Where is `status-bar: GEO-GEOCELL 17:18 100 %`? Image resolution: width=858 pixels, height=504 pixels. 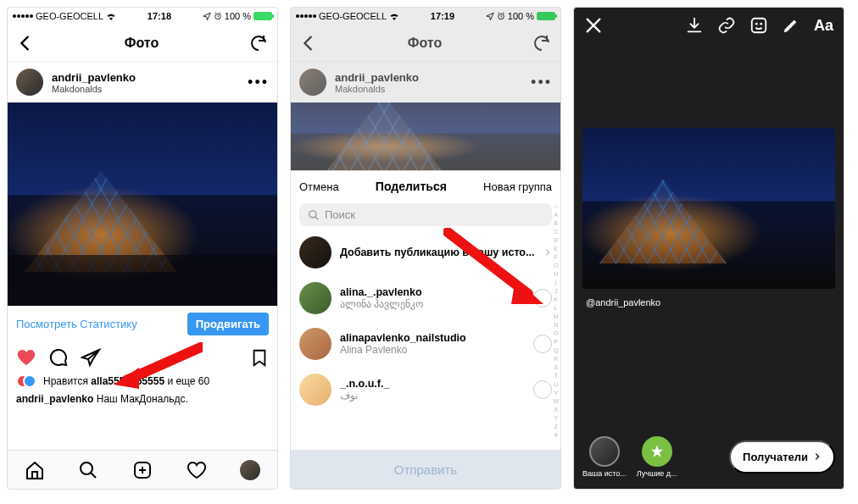
status-bar: GEO-GEOCELL 17:18 100 % is located at coordinates (142, 16).